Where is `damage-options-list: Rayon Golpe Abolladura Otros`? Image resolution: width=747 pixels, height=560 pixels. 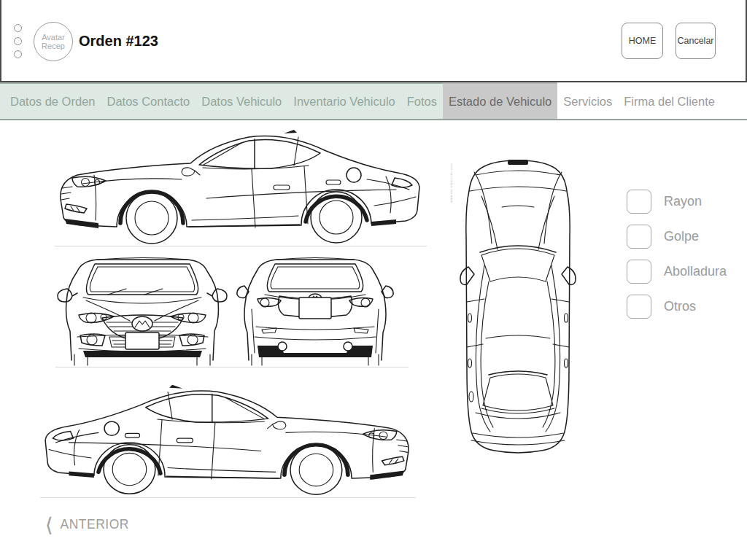
damage-options-list: Rayon Golpe Abolladura Otros is located at coordinates (677, 254).